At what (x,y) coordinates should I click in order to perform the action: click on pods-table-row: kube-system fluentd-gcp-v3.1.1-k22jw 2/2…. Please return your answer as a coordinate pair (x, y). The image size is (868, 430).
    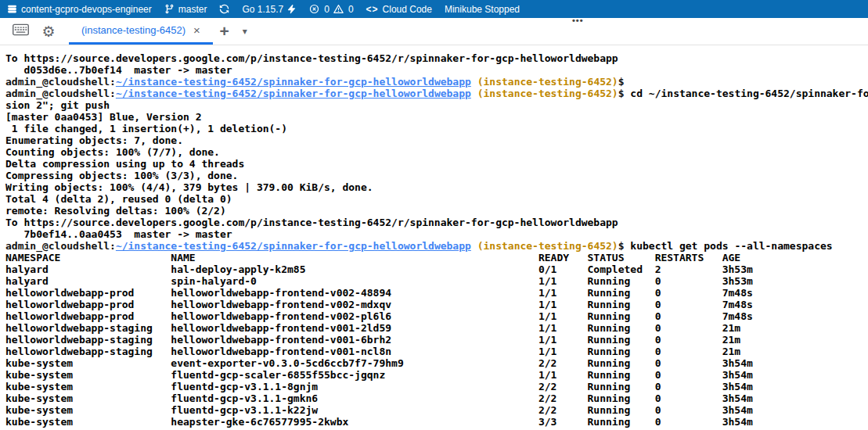
    Looking at the image, I should click on (437, 410).